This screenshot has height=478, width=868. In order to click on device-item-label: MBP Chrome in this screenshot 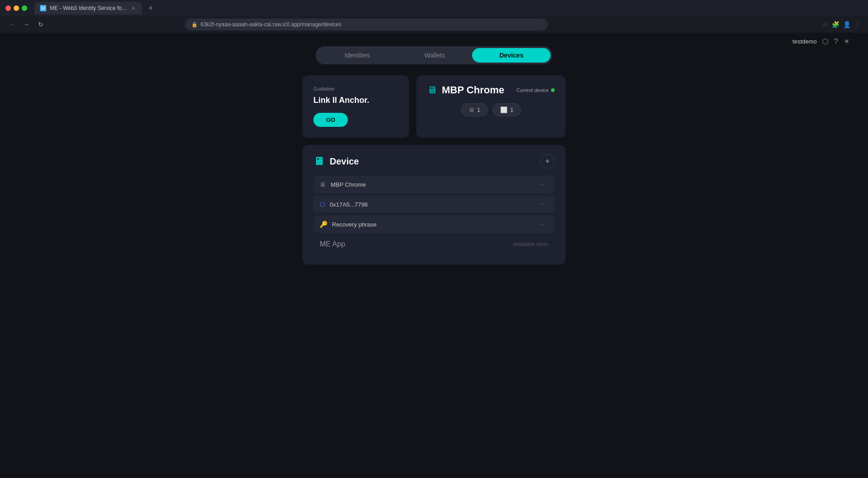, I will do `click(348, 185)`.